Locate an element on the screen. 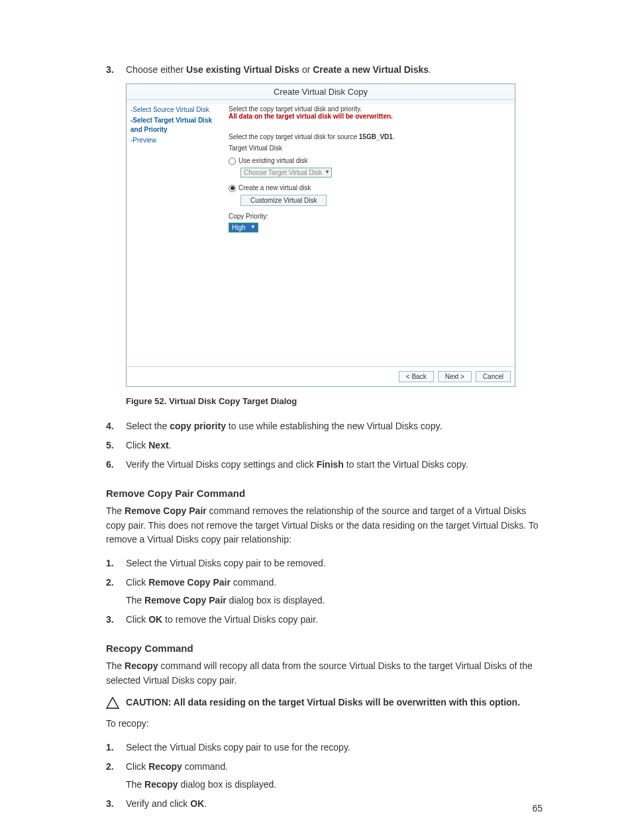  recopy-step-3: 3. Verify and click OK. is located at coordinates (325, 804).